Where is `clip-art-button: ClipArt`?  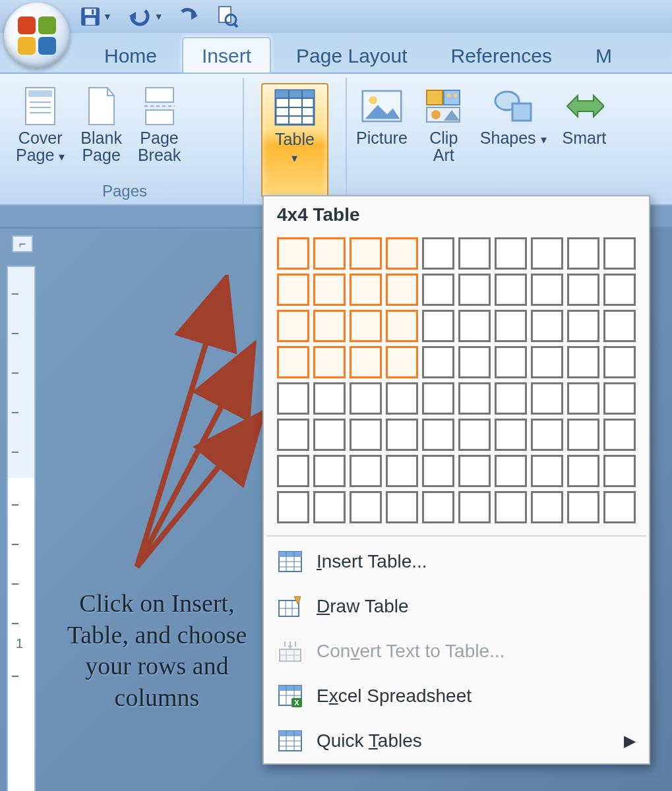 clip-art-button: ClipArt is located at coordinates (444, 140).